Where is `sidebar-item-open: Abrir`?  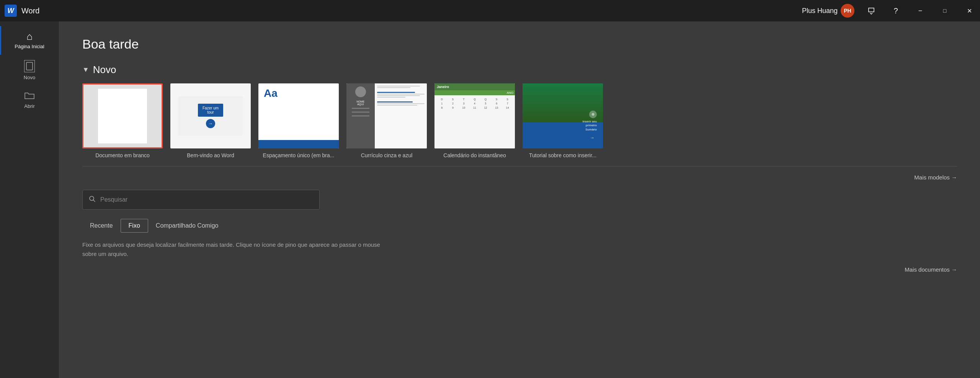
sidebar-item-open: Abrir is located at coordinates (29, 100).